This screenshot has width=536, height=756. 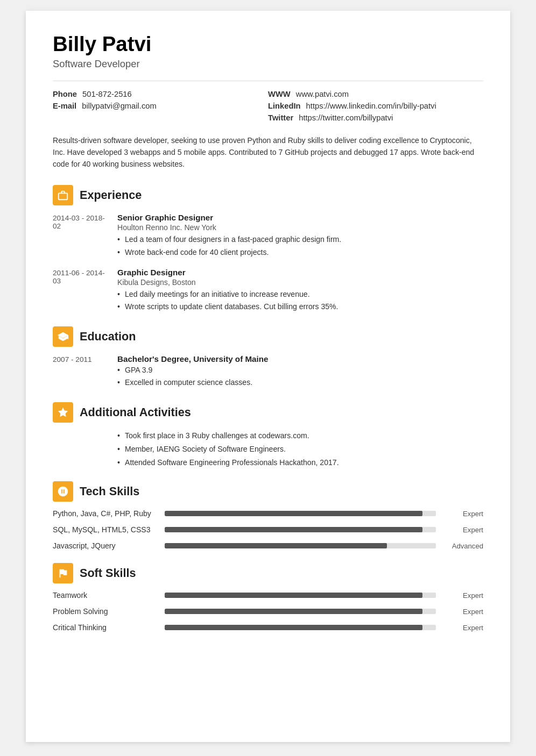 What do you see at coordinates (268, 627) in the screenshot?
I see `skill-row: Critical ThinkingExpert` at bounding box center [268, 627].